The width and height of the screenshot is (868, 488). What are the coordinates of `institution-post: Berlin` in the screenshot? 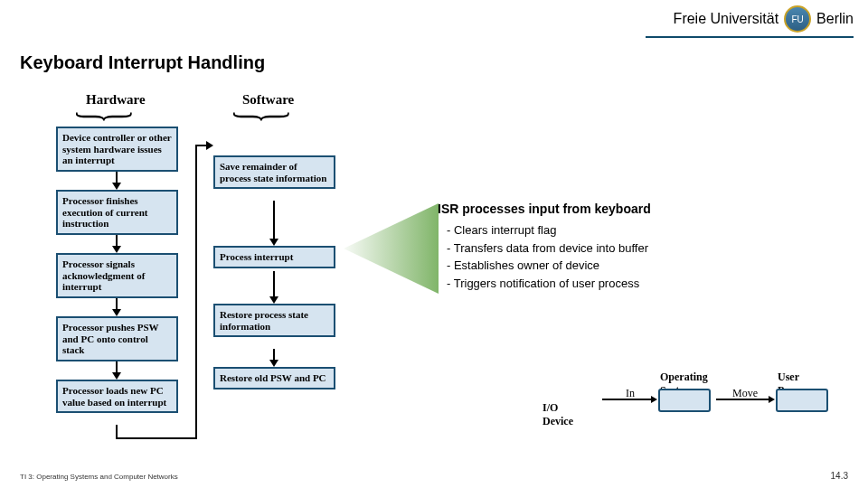 It's located at (835, 19).